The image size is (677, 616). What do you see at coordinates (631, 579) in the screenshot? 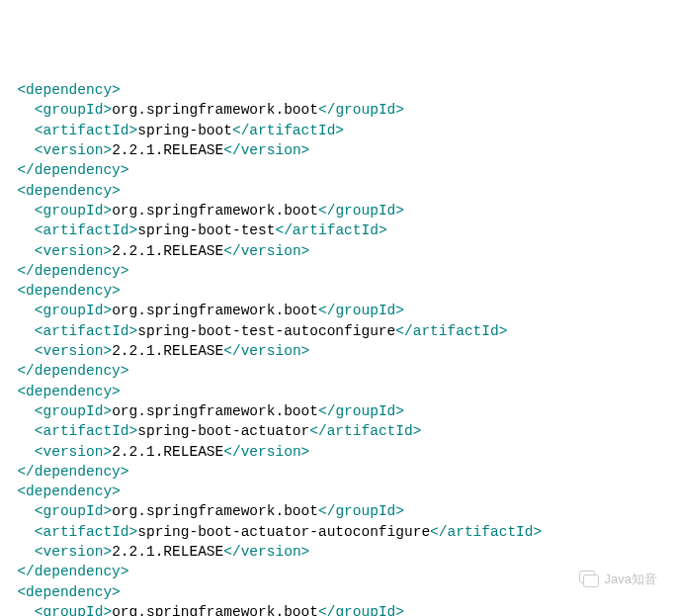
I see `watermark-text: Java知音` at bounding box center [631, 579].